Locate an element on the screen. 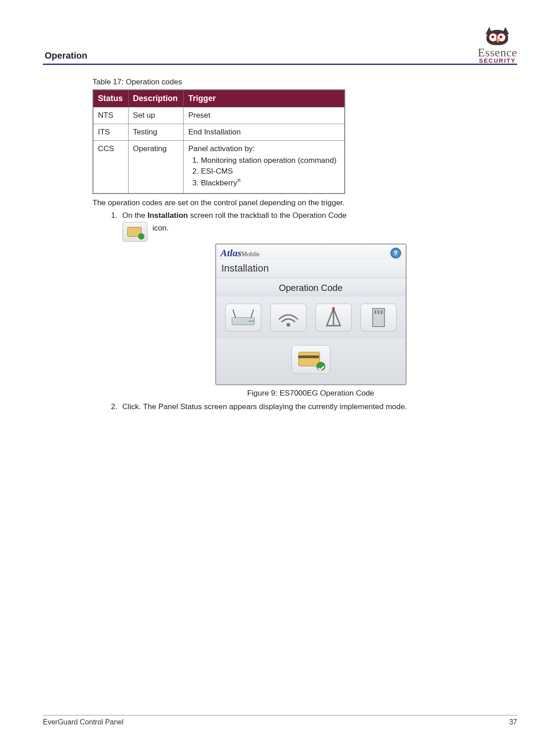  registered-mark: ® is located at coordinates (239, 180).